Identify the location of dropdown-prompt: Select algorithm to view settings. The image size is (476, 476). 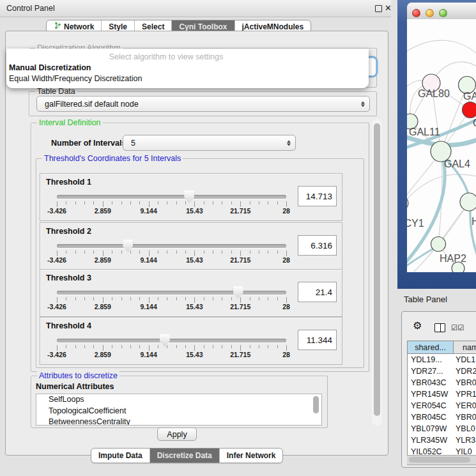
(166, 57).